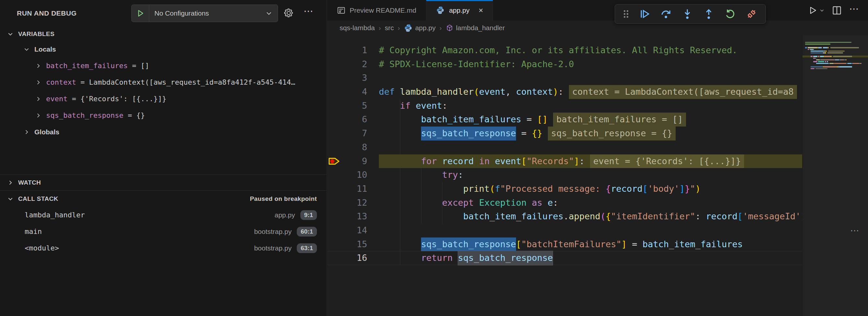 Image resolution: width=868 pixels, height=316 pixels. Describe the element at coordinates (307, 248) in the screenshot. I see `frame-location-badge: 63:1` at that location.